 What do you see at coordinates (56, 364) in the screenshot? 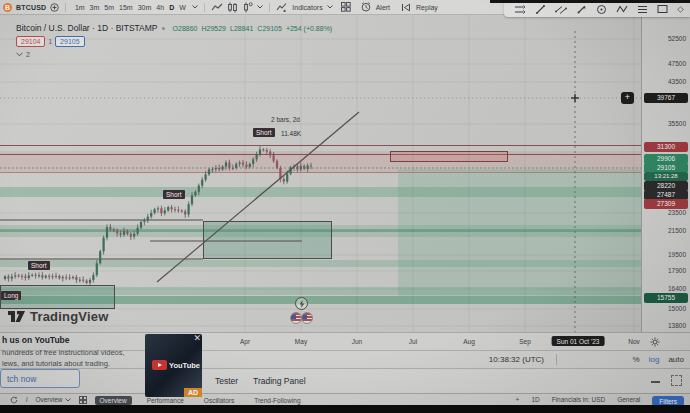
I see `promo-body-line2: iews, and tutorials about trading.` at bounding box center [56, 364].